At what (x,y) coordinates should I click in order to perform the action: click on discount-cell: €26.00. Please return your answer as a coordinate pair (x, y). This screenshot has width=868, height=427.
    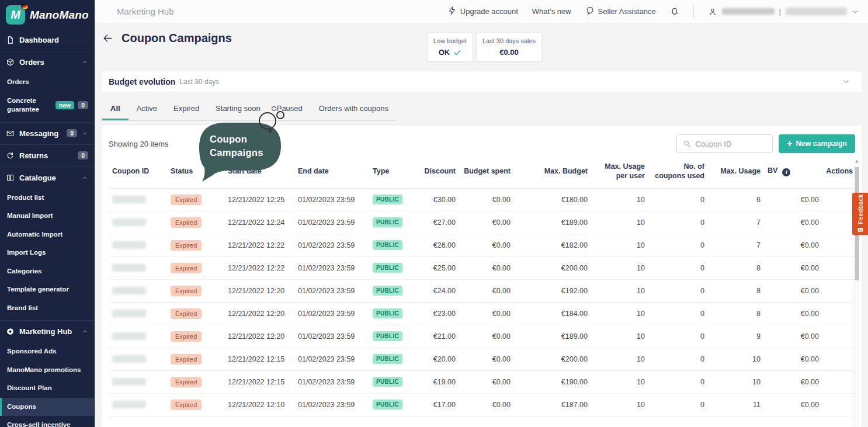
    Looking at the image, I should click on (432, 245).